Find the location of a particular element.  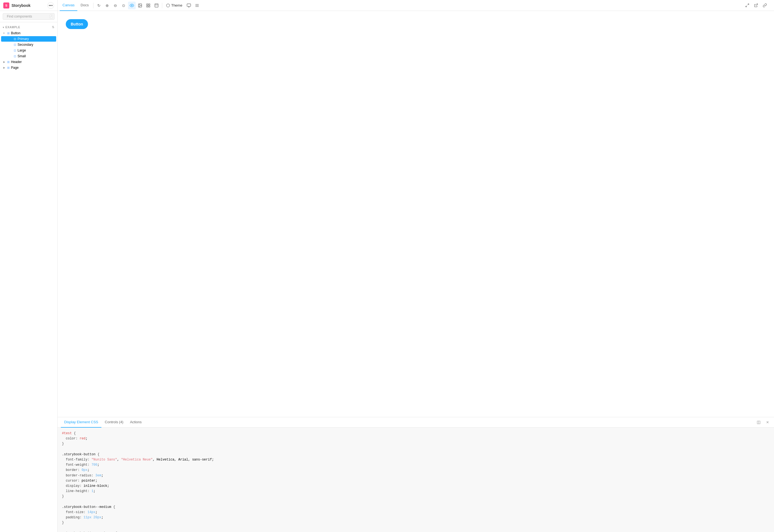

css-line-3: } is located at coordinates (416, 444).